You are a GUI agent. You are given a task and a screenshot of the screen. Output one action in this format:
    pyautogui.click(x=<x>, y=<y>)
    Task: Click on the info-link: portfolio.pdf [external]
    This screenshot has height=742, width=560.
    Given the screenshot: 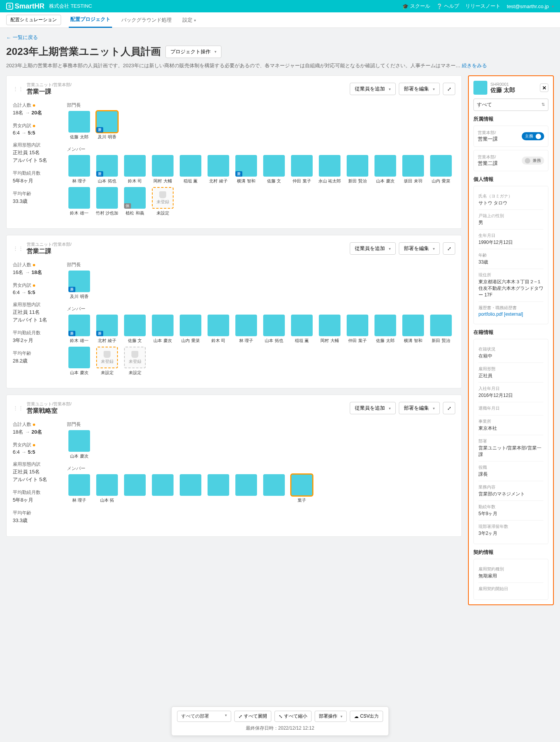 What is the action you would take?
    pyautogui.click(x=511, y=314)
    